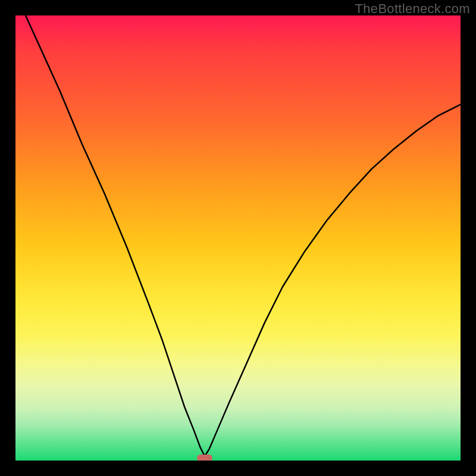  I want to click on optimal-point-marker, so click(205, 458).